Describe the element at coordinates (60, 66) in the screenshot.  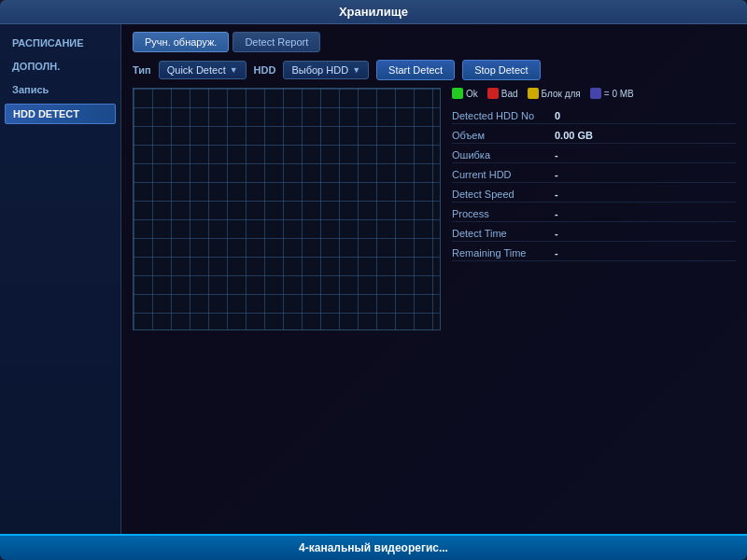
I see `sidebar-item-extra: ДОПОЛН.` at that location.